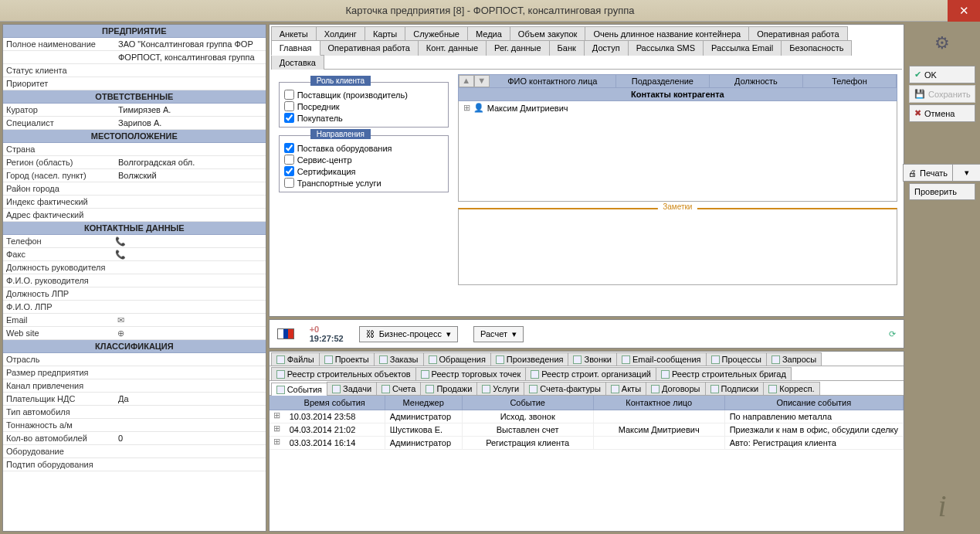  What do you see at coordinates (757, 81) in the screenshot?
I see `col-pos: Должность` at bounding box center [757, 81].